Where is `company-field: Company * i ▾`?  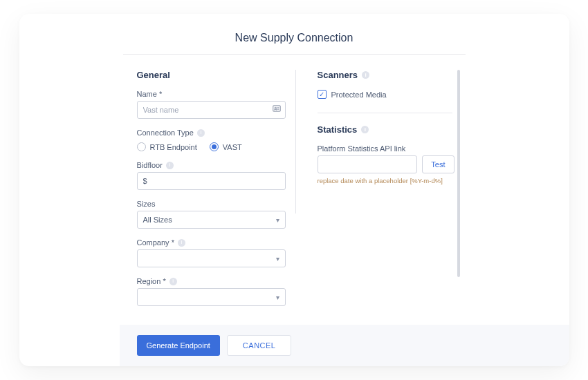 company-field: Company * i ▾ is located at coordinates (212, 253).